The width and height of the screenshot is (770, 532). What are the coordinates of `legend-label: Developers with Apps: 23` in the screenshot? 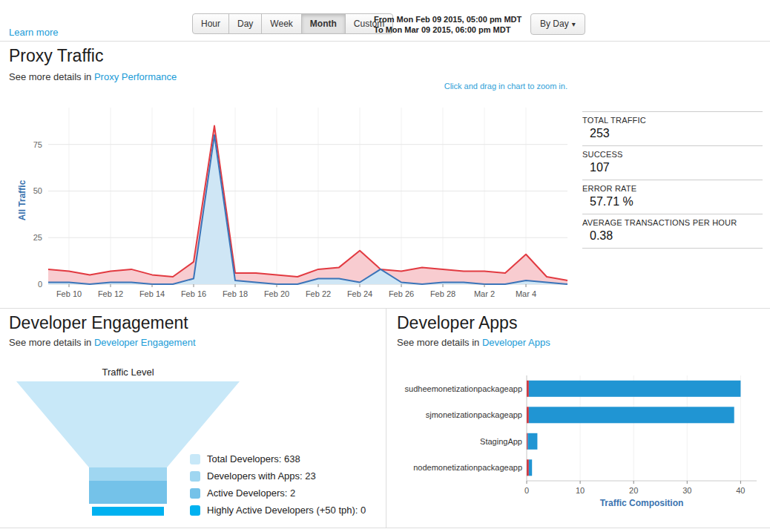 It's located at (261, 476).